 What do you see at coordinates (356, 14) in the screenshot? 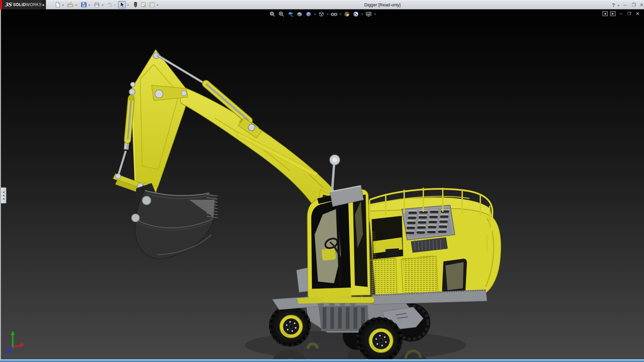
I see `apply-scene-button` at bounding box center [356, 14].